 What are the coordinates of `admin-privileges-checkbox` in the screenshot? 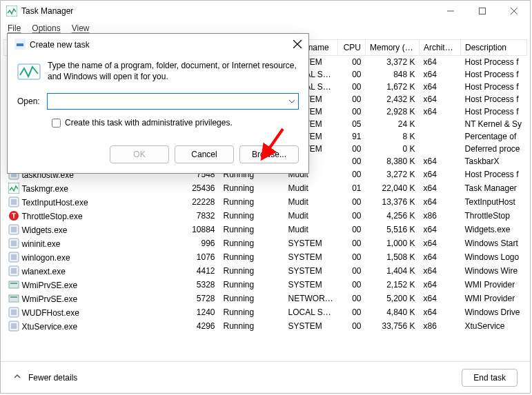 It's located at (57, 123).